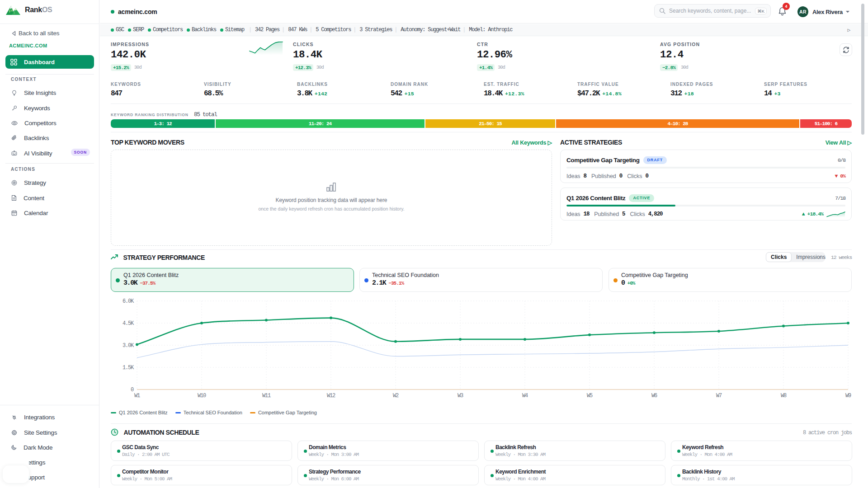 Image resolution: width=868 pixels, height=488 pixels. Describe the element at coordinates (460, 396) in the screenshot. I see `svg-text: W3` at that location.